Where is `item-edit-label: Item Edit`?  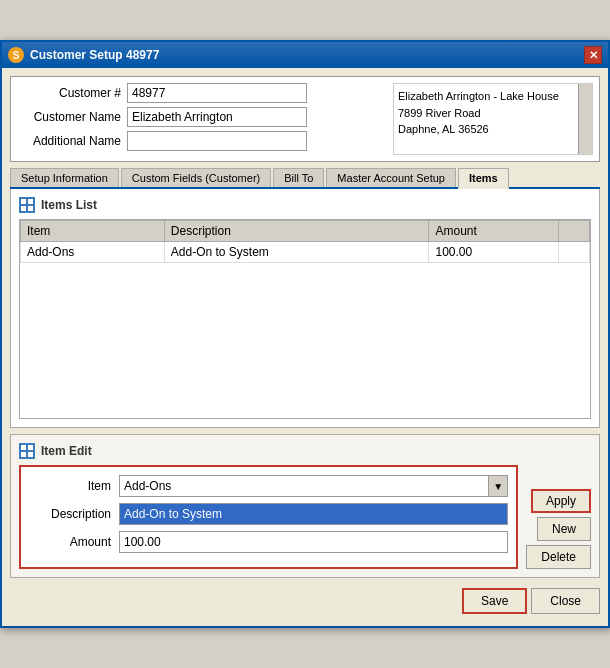 item-edit-label: Item Edit is located at coordinates (66, 451).